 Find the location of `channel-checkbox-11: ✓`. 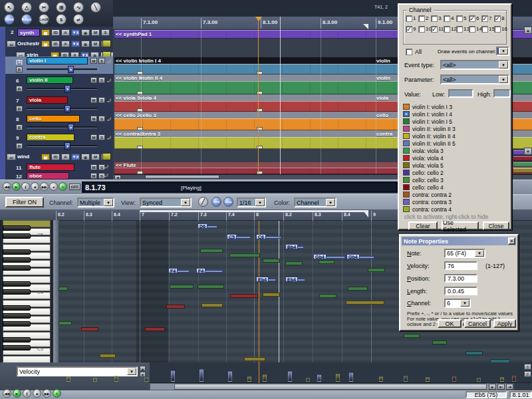

channel-checkbox-11: ✓ is located at coordinates (434, 29).